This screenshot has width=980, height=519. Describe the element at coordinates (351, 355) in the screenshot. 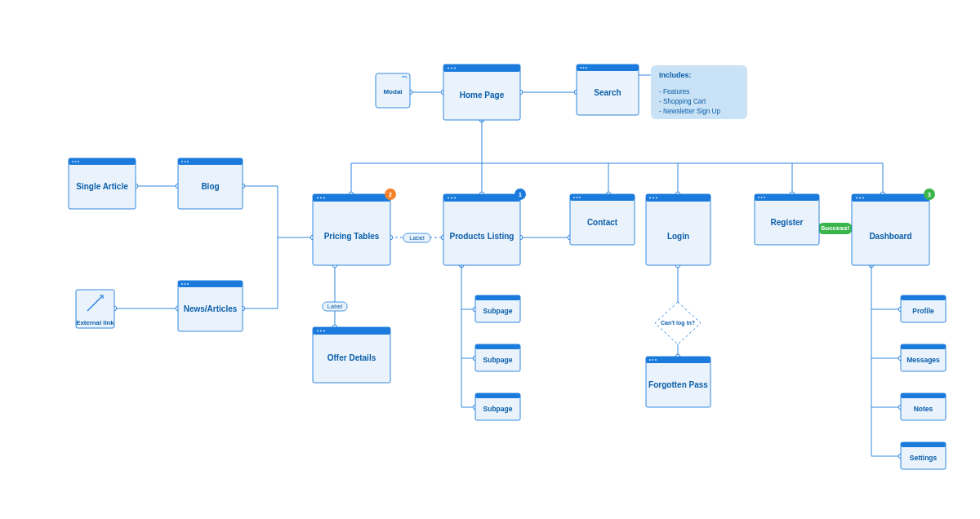

I see `node-offer-details: Offer Details` at that location.